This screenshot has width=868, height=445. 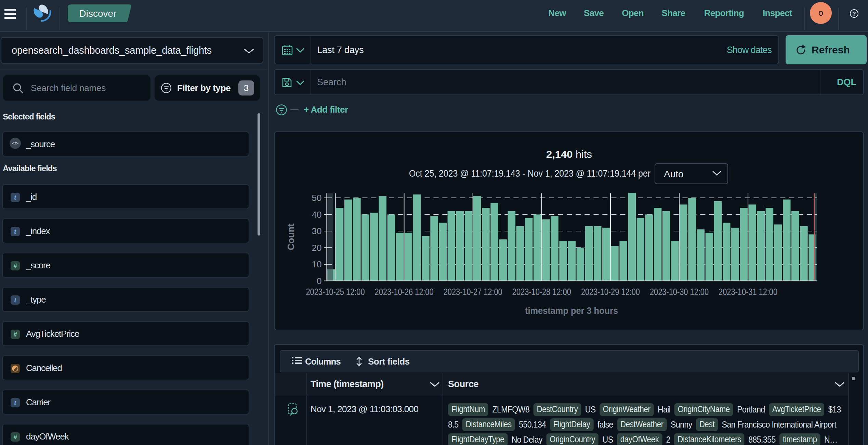 What do you see at coordinates (404, 292) in the screenshot?
I see `svg-text: 2023-10-26 12:00` at bounding box center [404, 292].